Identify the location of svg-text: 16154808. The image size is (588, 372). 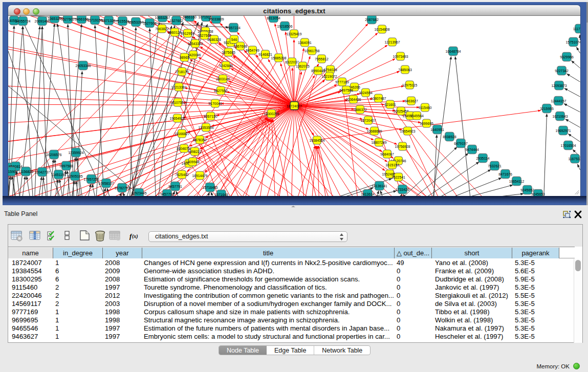
(382, 30).